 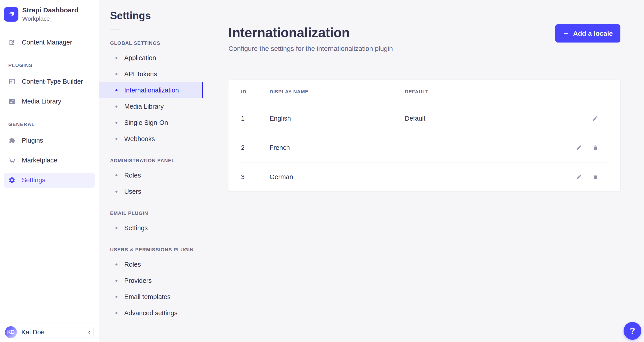 What do you see at coordinates (49, 160) in the screenshot?
I see `sidebar-item-marketplace: Marketplace` at bounding box center [49, 160].